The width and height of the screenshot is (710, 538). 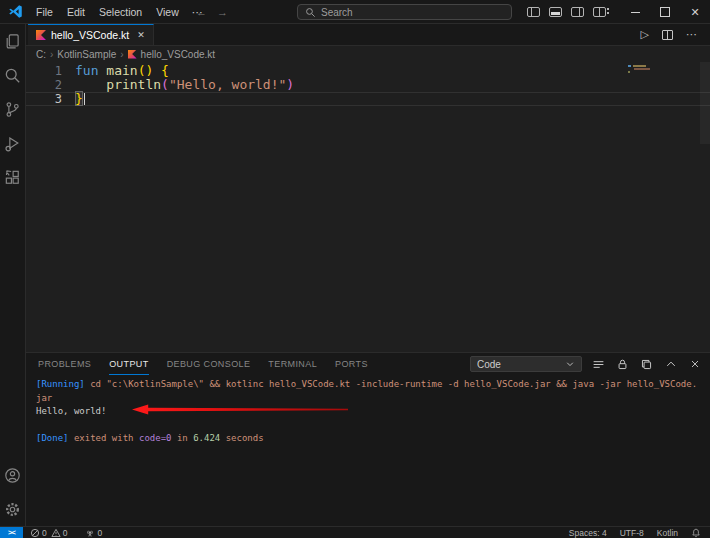 What do you see at coordinates (64, 364) in the screenshot?
I see `tab-problems: PROBLEMS` at bounding box center [64, 364].